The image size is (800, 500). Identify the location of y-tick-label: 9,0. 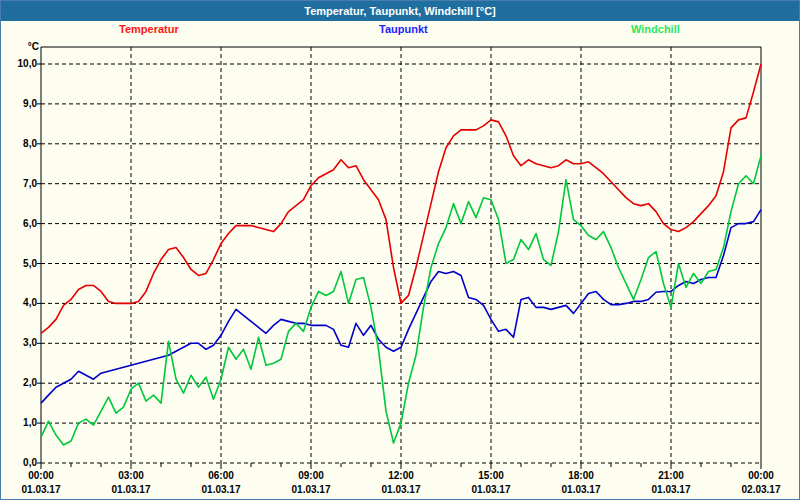
(19, 104).